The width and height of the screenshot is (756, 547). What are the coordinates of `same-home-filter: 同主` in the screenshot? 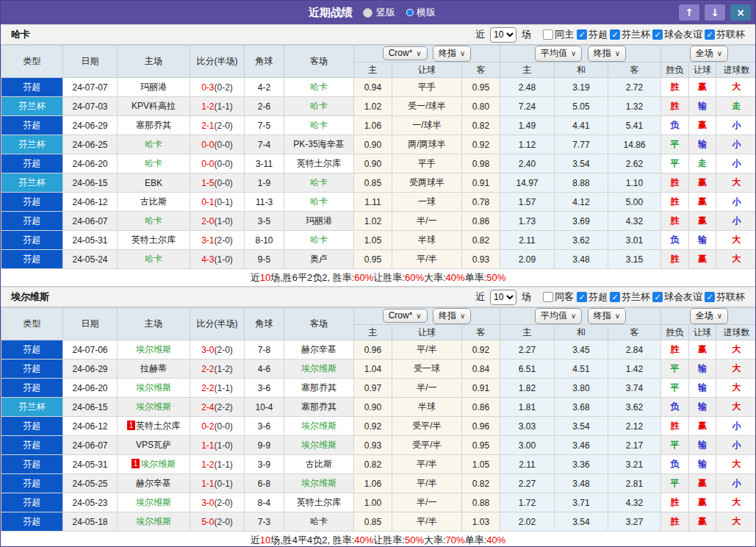 It's located at (558, 35).